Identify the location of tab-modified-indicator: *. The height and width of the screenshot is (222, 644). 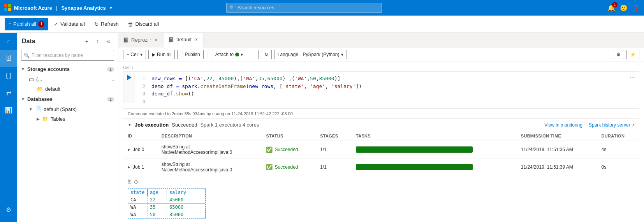
(151, 40).